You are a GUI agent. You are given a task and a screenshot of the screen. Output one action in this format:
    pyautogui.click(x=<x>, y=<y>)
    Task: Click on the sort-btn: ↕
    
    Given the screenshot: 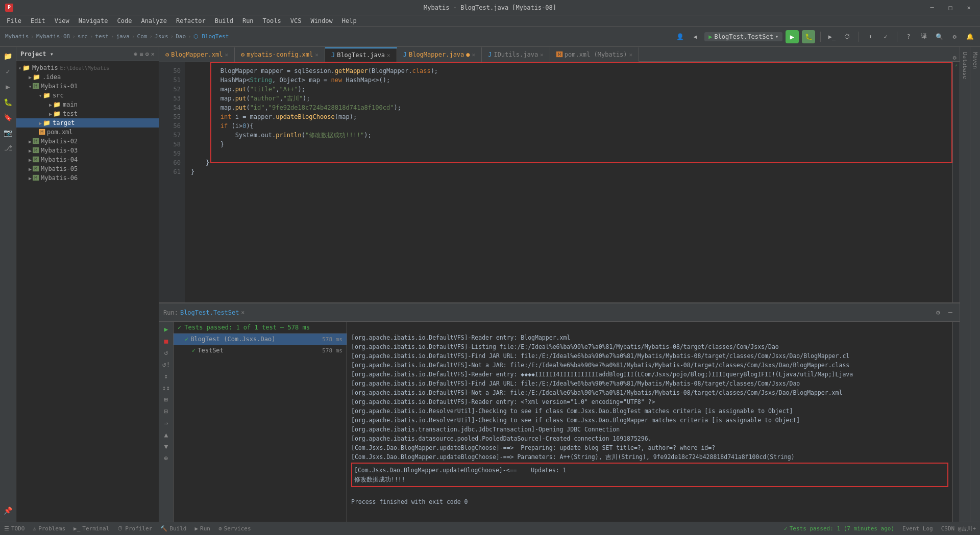 What is the action you would take?
    pyautogui.click(x=166, y=376)
    